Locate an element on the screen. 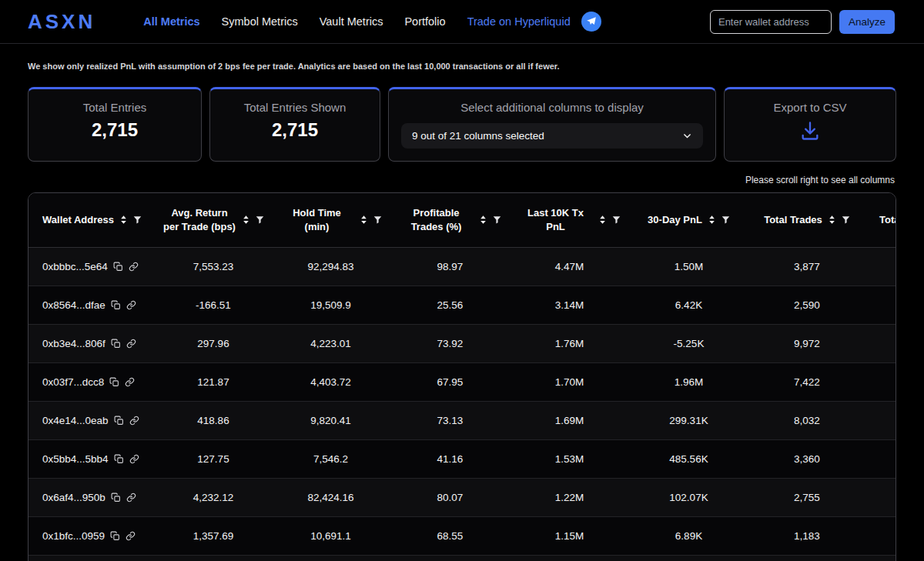 This screenshot has width=924, height=561. column-header: Hold Time (min) is located at coordinates (331, 220).